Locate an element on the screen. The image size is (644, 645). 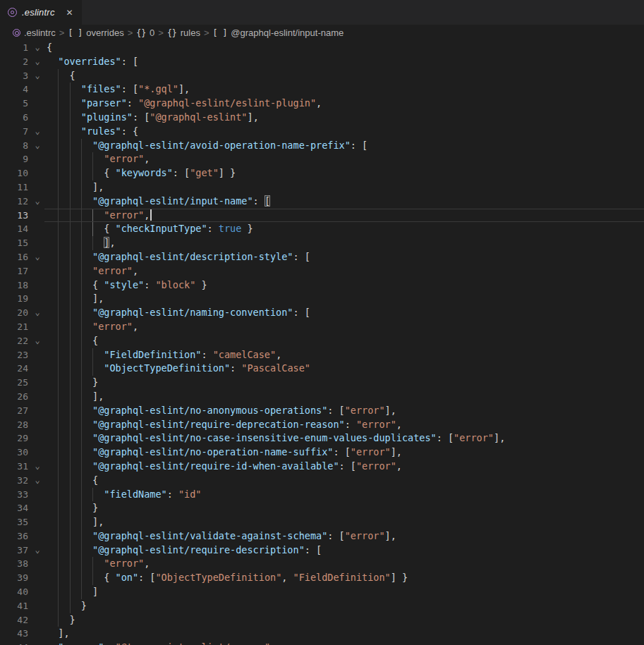
line-number: 23 is located at coordinates (14, 355).